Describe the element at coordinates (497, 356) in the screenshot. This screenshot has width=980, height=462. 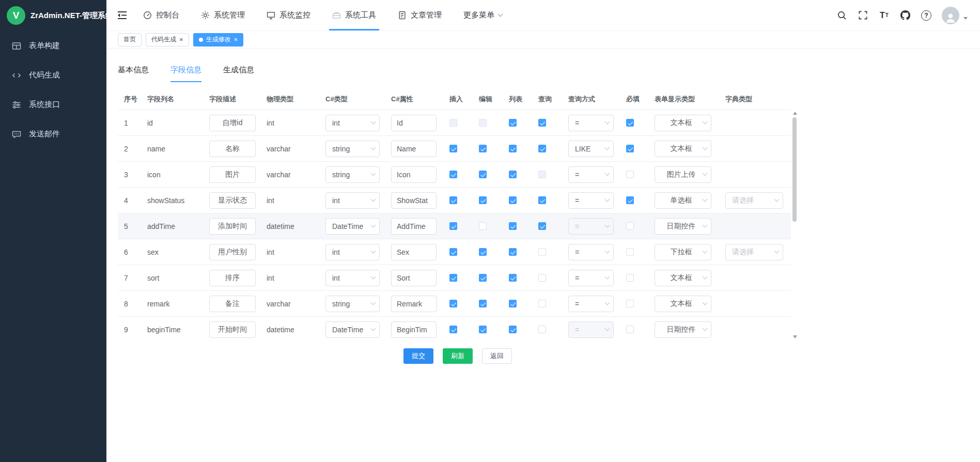
I see `back-button: 返回` at that location.